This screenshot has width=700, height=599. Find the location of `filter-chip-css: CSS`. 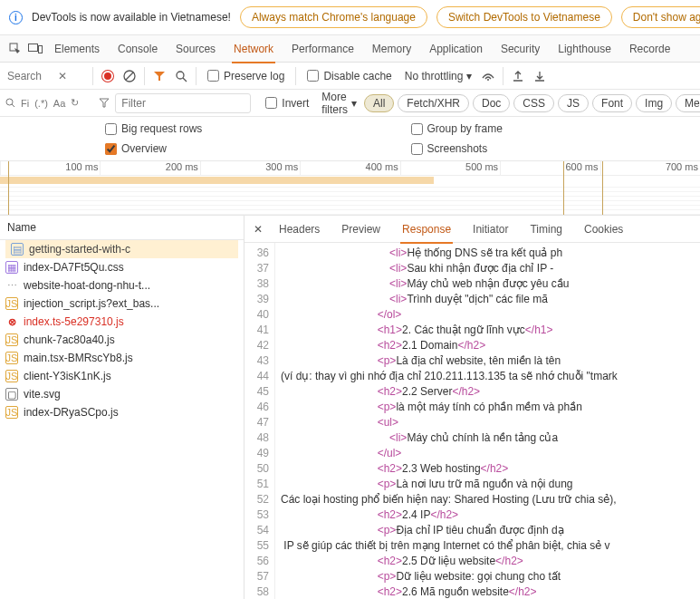

filter-chip-css: CSS is located at coordinates (534, 103).